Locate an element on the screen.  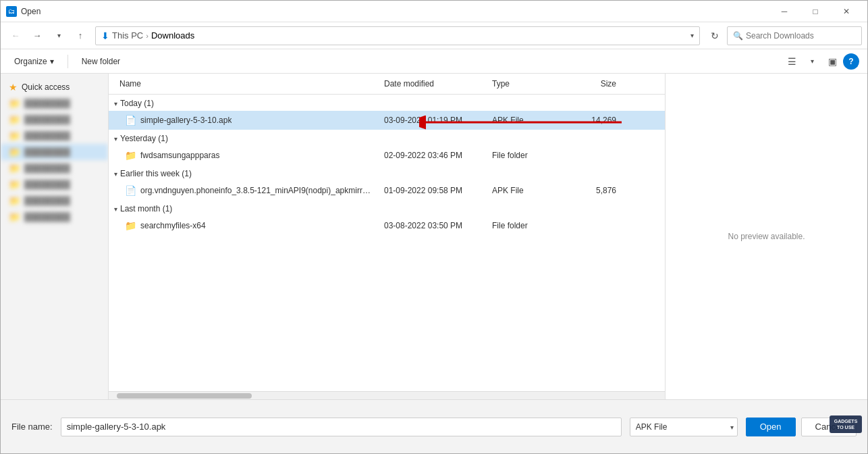
sidebar-item-7: 📁 ████████ is located at coordinates (54, 201).